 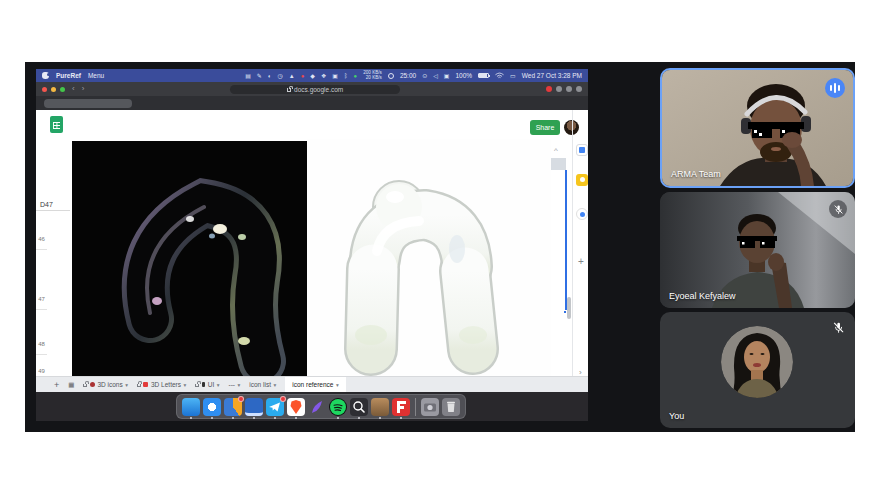 What do you see at coordinates (372, 76) in the screenshot?
I see `network-speed-widget: 200 KB/s 20 KB/s` at bounding box center [372, 76].